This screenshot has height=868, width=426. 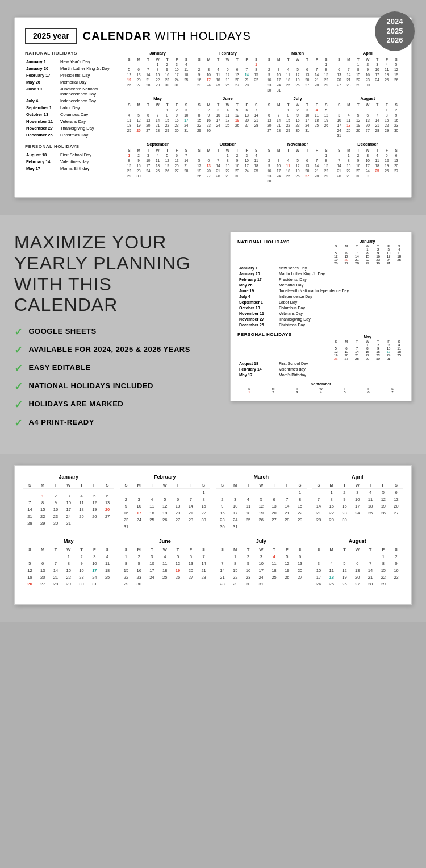 I want to click on marketing-title: MAXIMIZE YOUR YEARLY PLANNING WITH THIS …, so click(x=116, y=274).